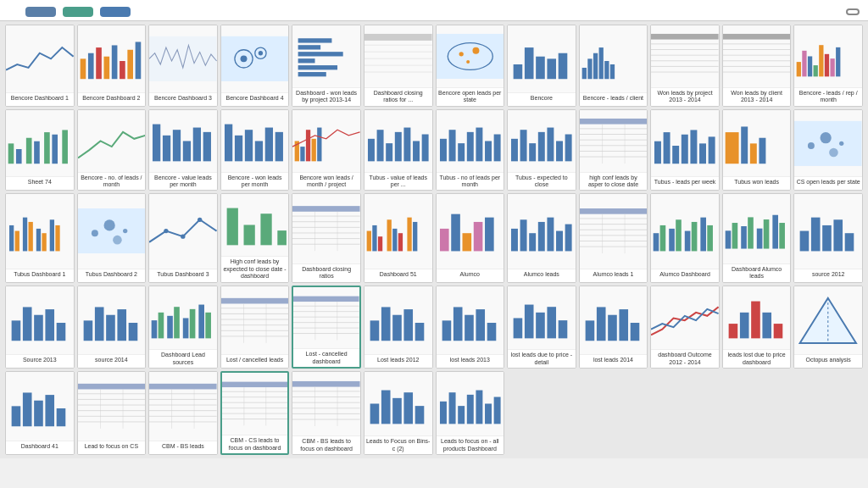 This screenshot has width=868, height=488. What do you see at coordinates (828, 66) in the screenshot?
I see `dashboard-item-12: Bencore - leads / rep / month` at bounding box center [828, 66].